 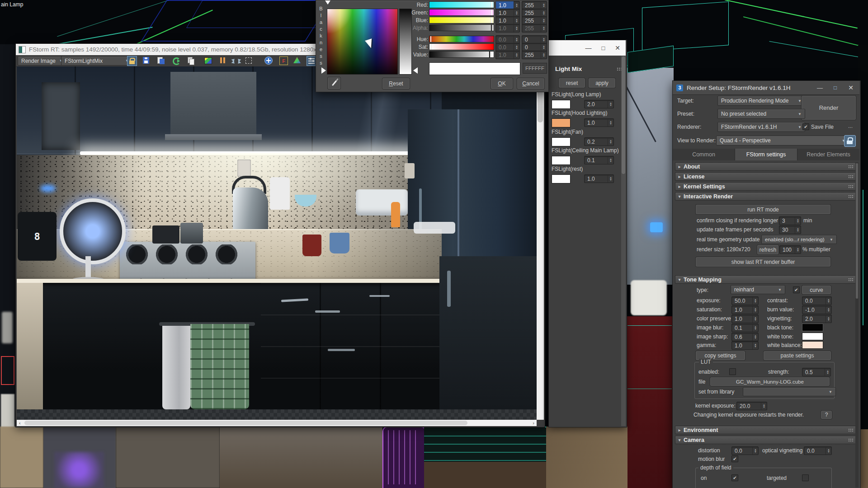 I want to click on blackness-marker-left, so click(x=326, y=70).